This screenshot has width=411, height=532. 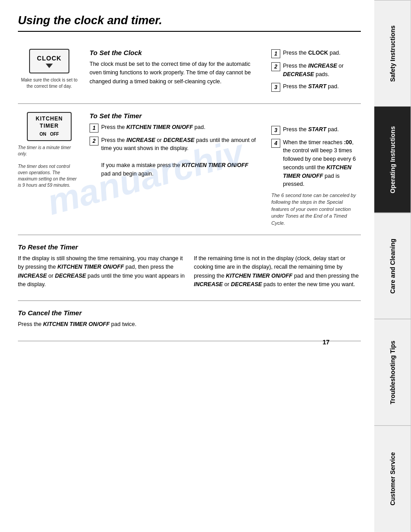 What do you see at coordinates (311, 130) in the screenshot?
I see `timer-step-3-text: Press the START pad.` at bounding box center [311, 130].